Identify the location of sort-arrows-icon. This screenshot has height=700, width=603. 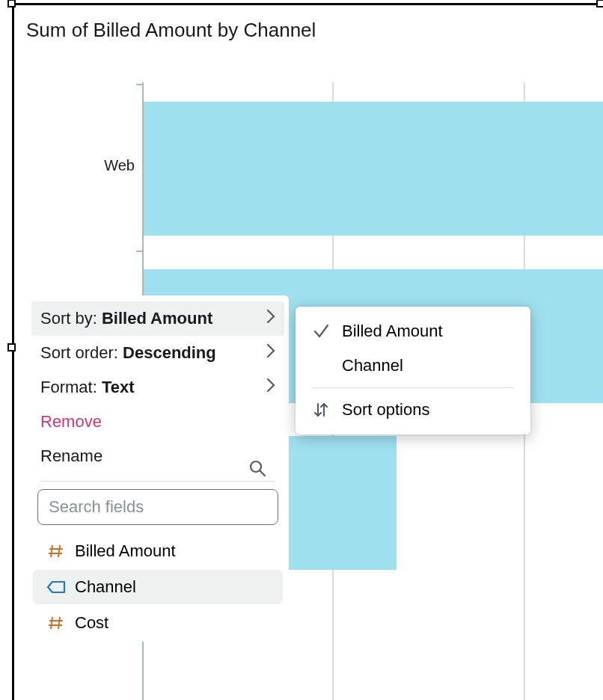
(321, 410).